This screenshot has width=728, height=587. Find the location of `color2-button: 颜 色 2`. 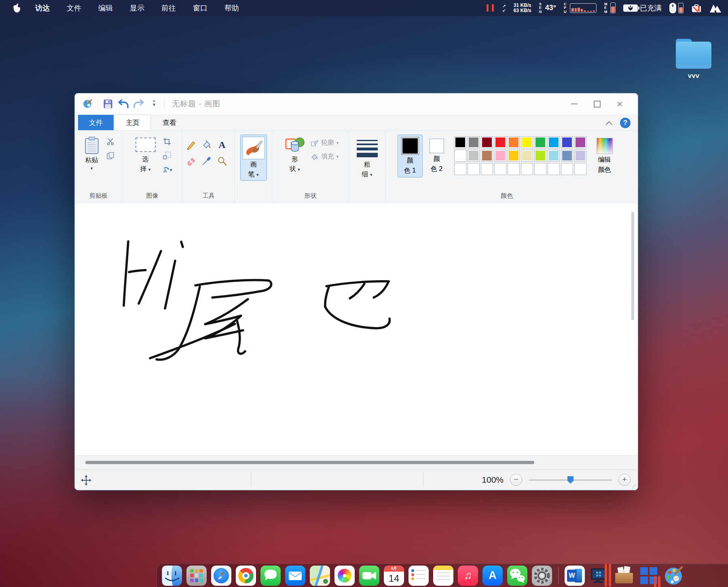

color2-button: 颜 色 2 is located at coordinates (437, 155).